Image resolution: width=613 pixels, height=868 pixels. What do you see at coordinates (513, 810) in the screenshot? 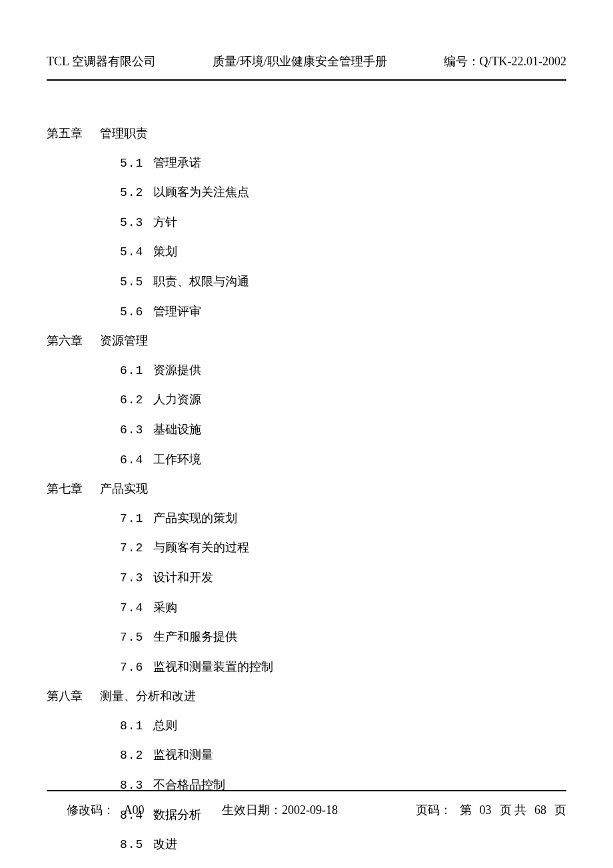
I see `page-mid: 页 共` at bounding box center [513, 810].